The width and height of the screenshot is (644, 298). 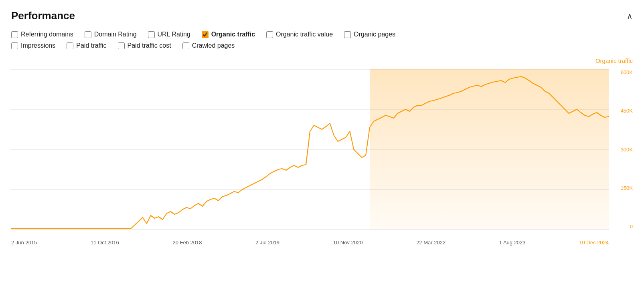 I want to click on checkbox-label-url_rating: URL Rating, so click(x=174, y=34).